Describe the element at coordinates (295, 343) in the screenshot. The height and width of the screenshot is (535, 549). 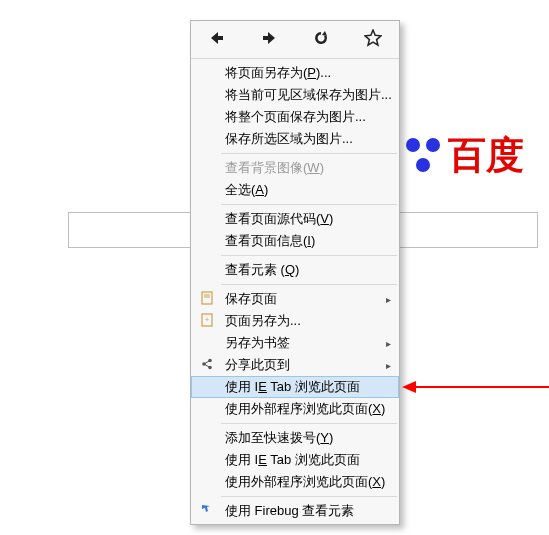
I see `menu-item-15: 另存为书签` at that location.